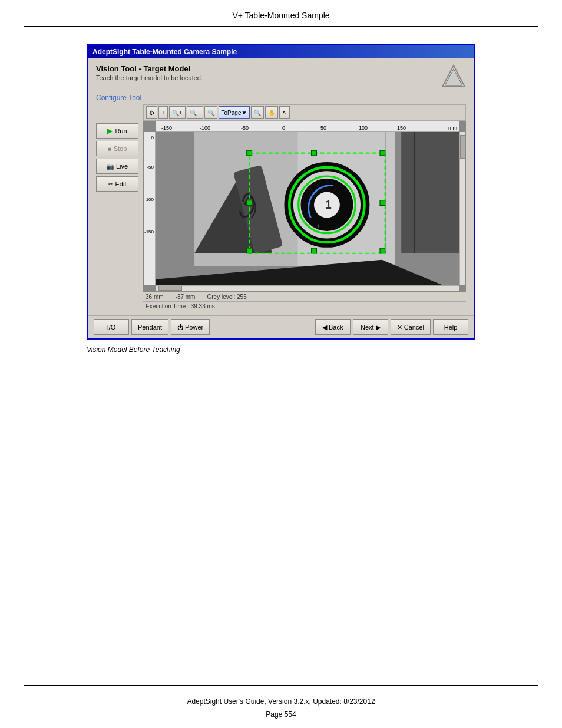  Describe the element at coordinates (177, 113) in the screenshot. I see `zoom-in-button: 🔍+` at that location.